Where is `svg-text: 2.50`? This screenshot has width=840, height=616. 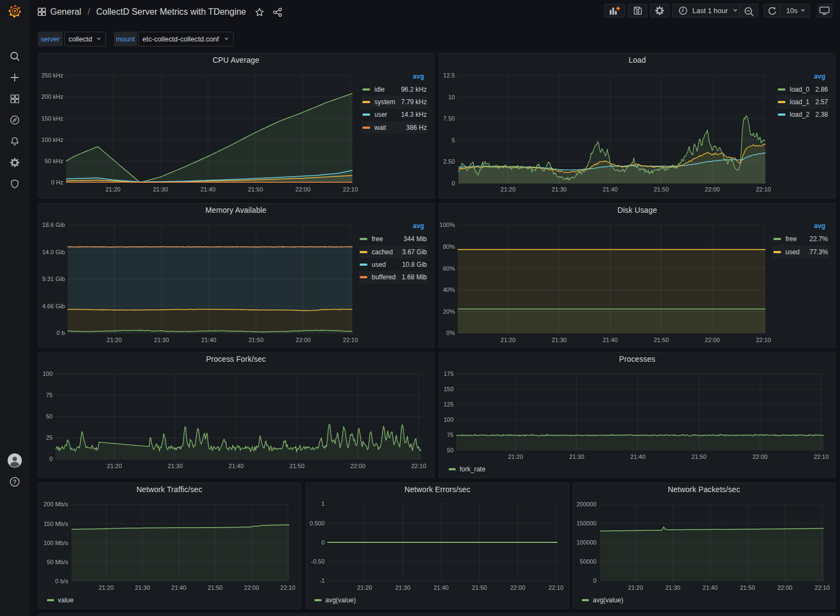
svg-text: 2.50 is located at coordinates (449, 162).